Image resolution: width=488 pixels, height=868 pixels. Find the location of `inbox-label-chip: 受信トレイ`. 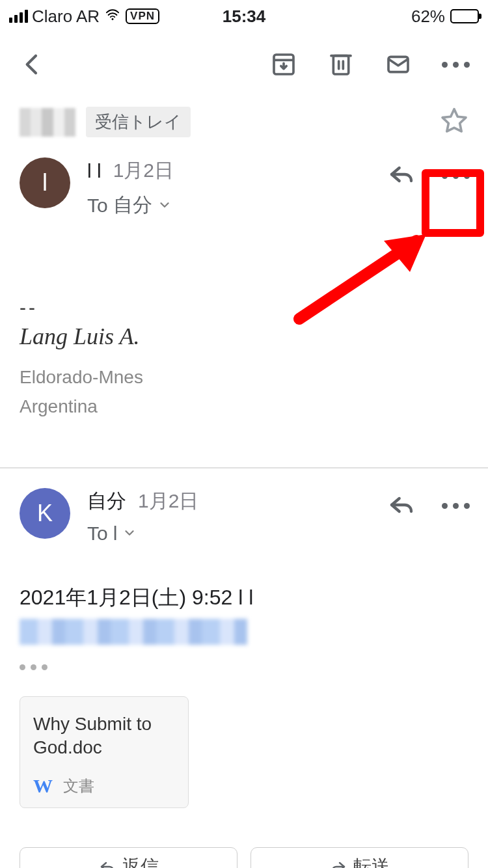

inbox-label-chip: 受信トレイ is located at coordinates (138, 122).